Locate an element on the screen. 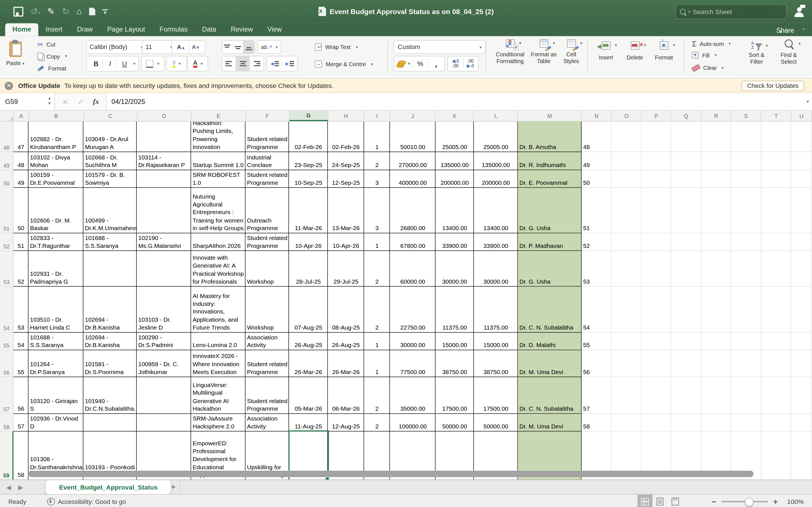 The height and width of the screenshot is (507, 812). column-header-J: J is located at coordinates (413, 116).